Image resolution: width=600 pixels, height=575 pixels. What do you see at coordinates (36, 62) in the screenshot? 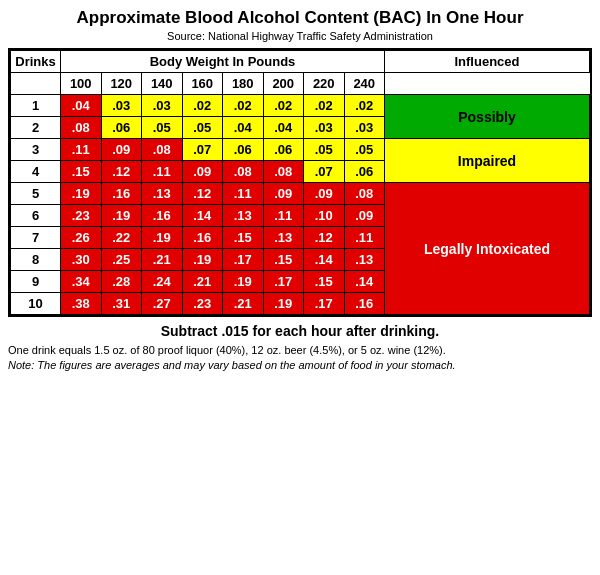
I see `col-header-drinks: Drinks` at bounding box center [36, 62].